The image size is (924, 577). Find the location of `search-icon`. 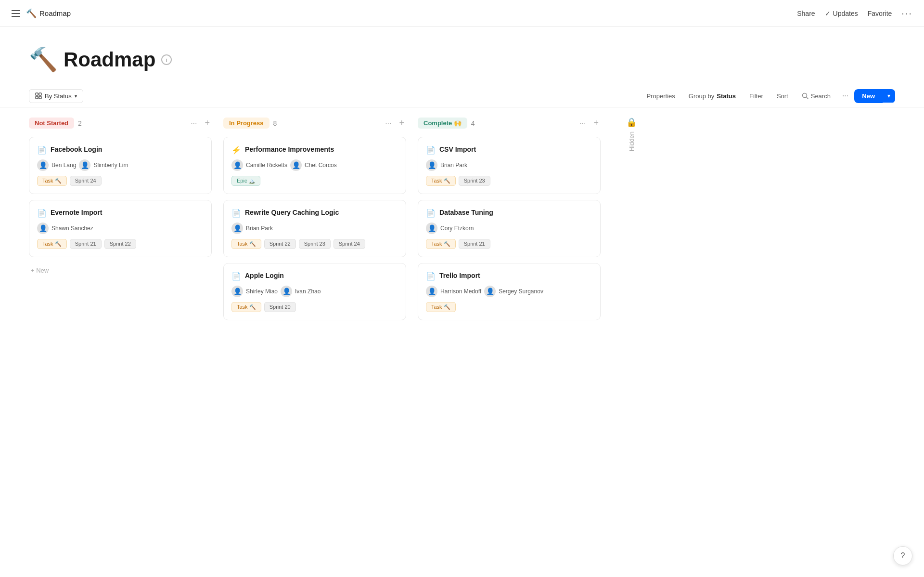

search-icon is located at coordinates (805, 96).